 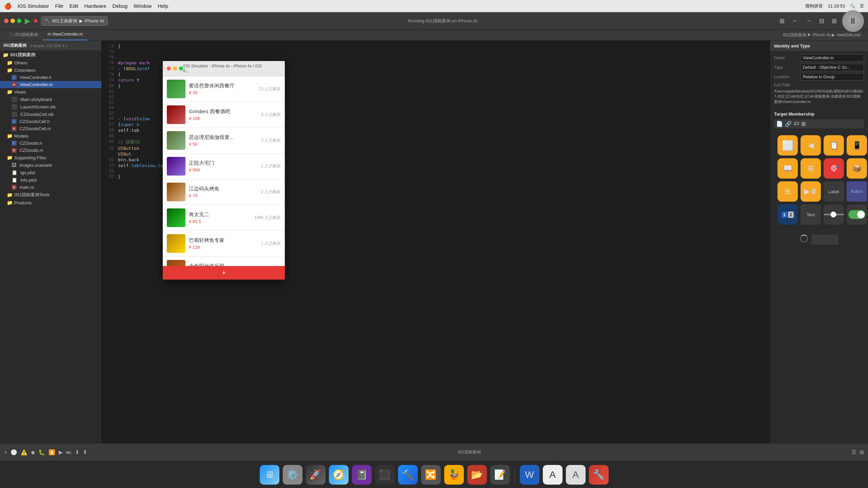 I want to click on tm-doc-icon: 📄, so click(x=780, y=124).